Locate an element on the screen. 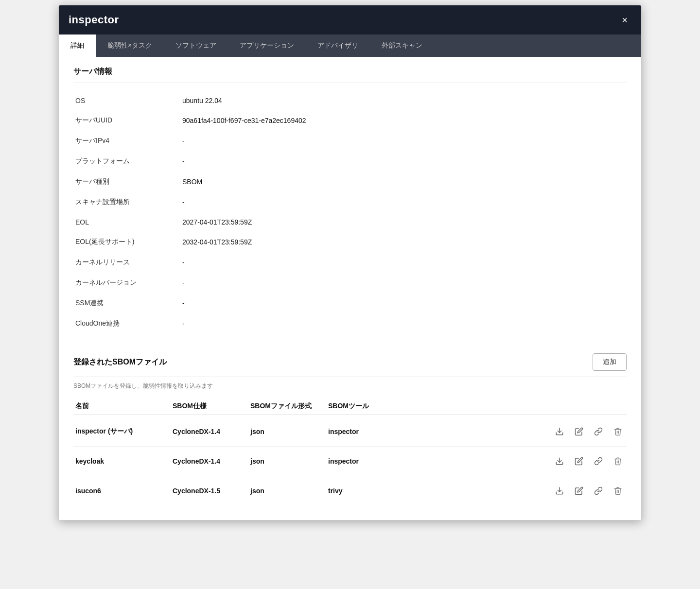  col-header-name: 名前 is located at coordinates (124, 406).